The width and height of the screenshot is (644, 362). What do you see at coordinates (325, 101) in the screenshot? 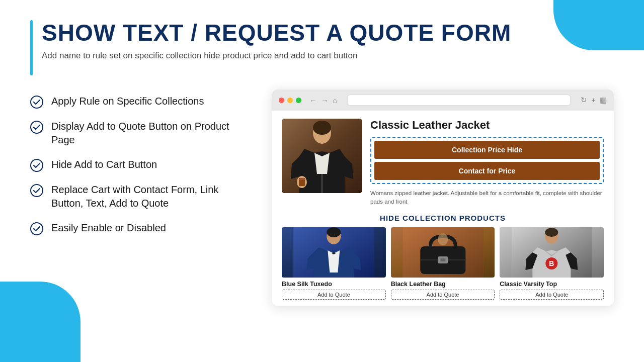
I see `forward-icon: →` at bounding box center [325, 101].